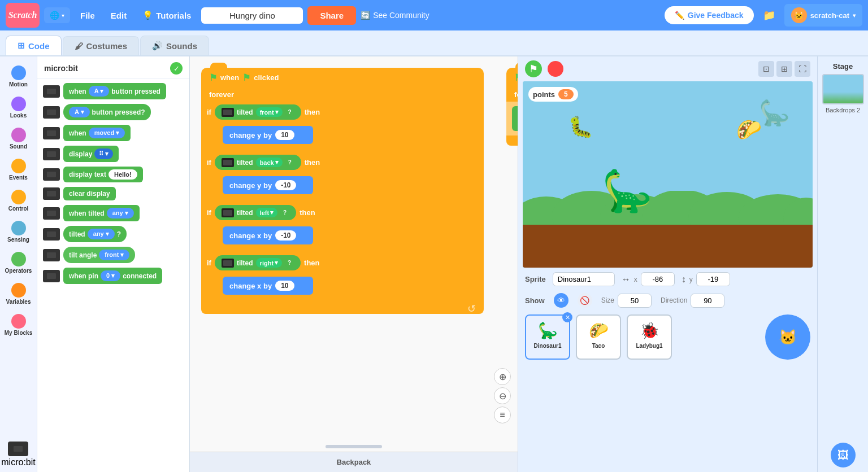  What do you see at coordinates (113, 154) in the screenshot?
I see `block-display: display ⠿ ▾` at bounding box center [113, 154].